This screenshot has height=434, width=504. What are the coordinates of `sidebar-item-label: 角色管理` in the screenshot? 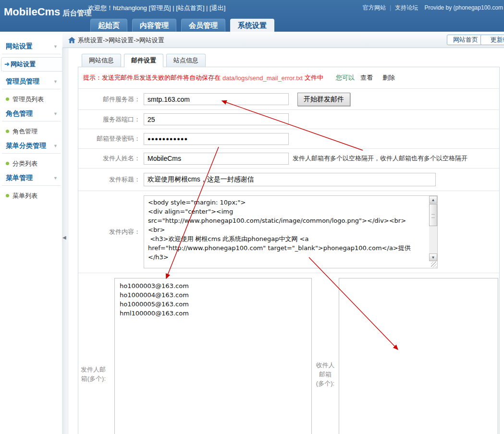 It's located at (25, 132).